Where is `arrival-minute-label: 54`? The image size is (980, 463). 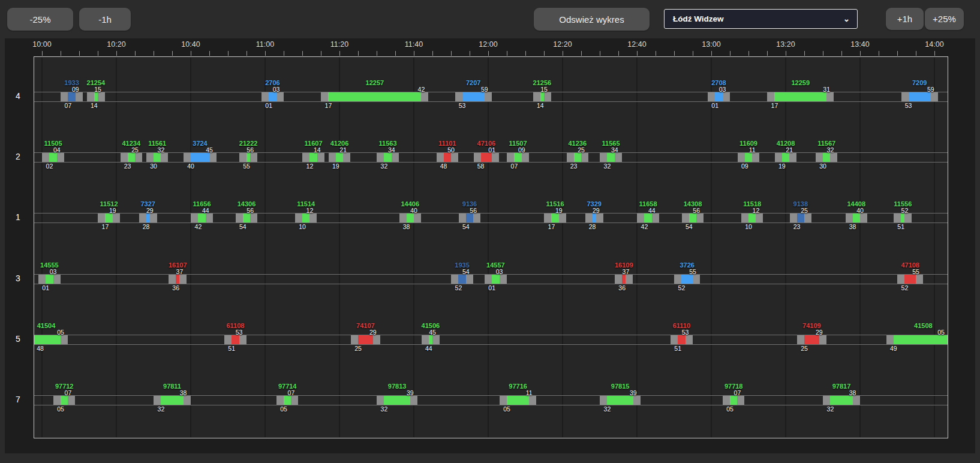 arrival-minute-label: 54 is located at coordinates (689, 227).